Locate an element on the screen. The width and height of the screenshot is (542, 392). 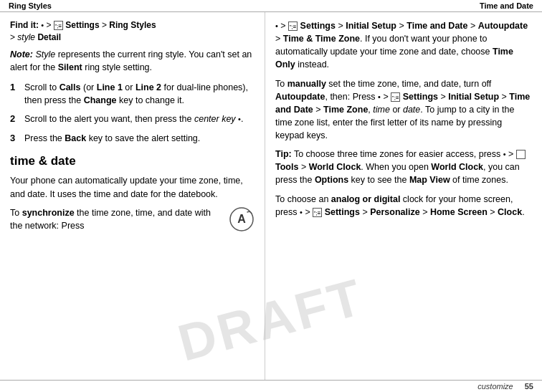
find-it-label: Find it: is located at coordinates (24, 25).